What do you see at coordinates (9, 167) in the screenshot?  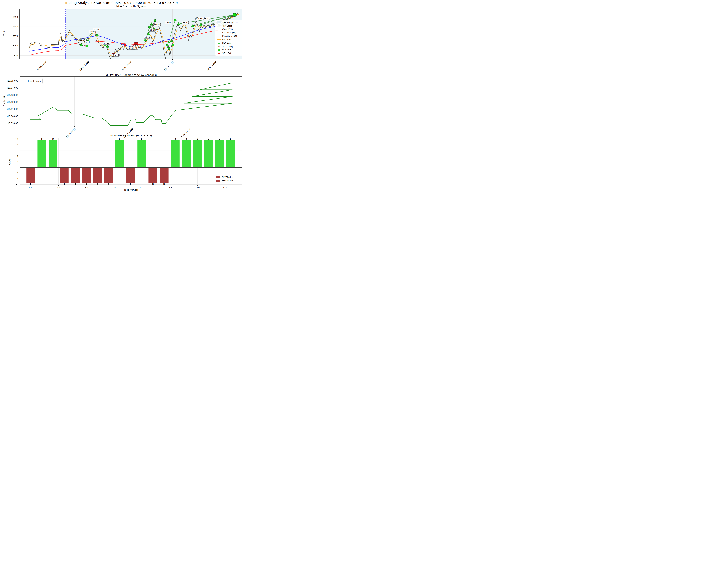 I see `pnl-ytick-label: 0` at bounding box center [9, 167].